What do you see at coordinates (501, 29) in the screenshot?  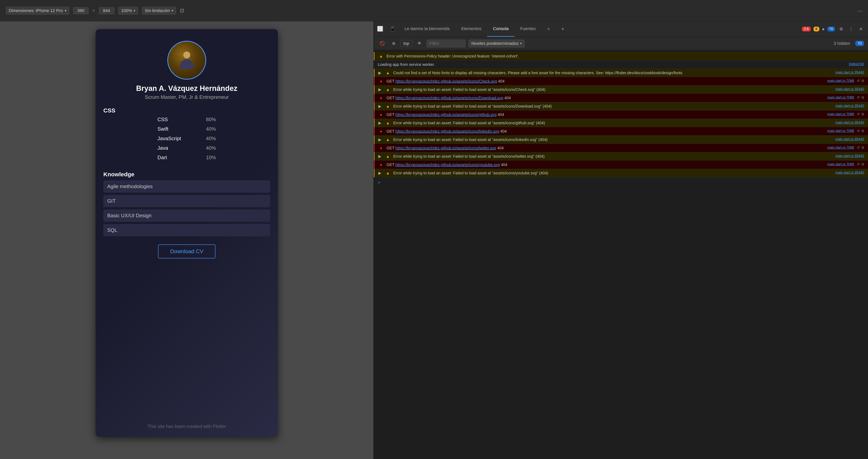 I see `tab-console: Consola` at bounding box center [501, 29].